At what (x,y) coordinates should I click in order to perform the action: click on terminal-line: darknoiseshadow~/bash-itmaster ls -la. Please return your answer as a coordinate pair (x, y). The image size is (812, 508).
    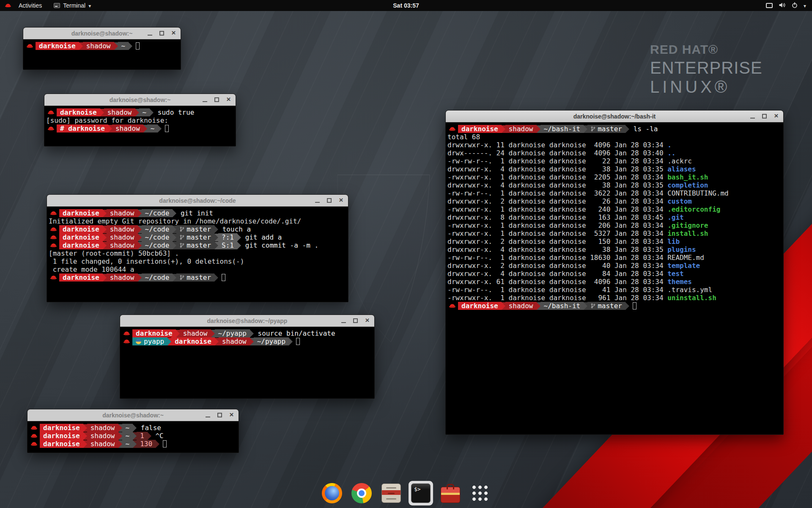
    Looking at the image, I should click on (614, 129).